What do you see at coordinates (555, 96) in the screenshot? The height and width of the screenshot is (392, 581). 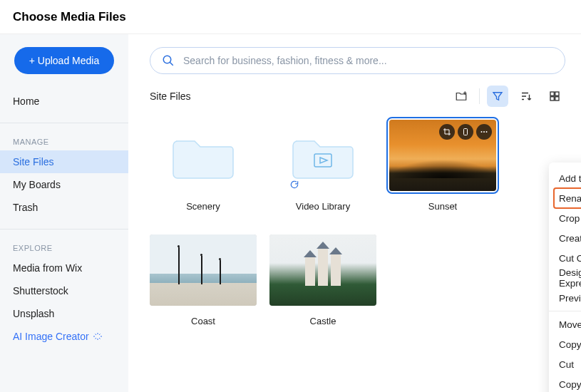 I see `view-grid-button` at bounding box center [555, 96].